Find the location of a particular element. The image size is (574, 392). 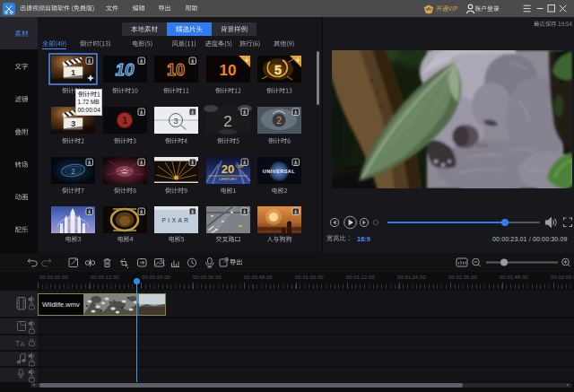

svg-text: 20 is located at coordinates (228, 169).